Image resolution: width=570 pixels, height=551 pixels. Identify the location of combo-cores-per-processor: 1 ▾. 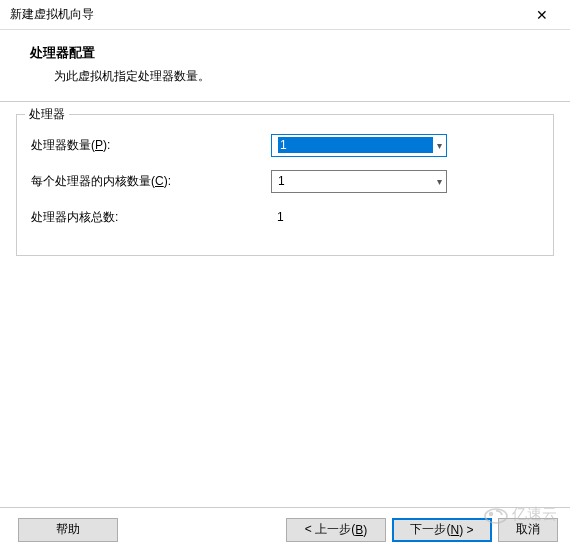
(359, 182).